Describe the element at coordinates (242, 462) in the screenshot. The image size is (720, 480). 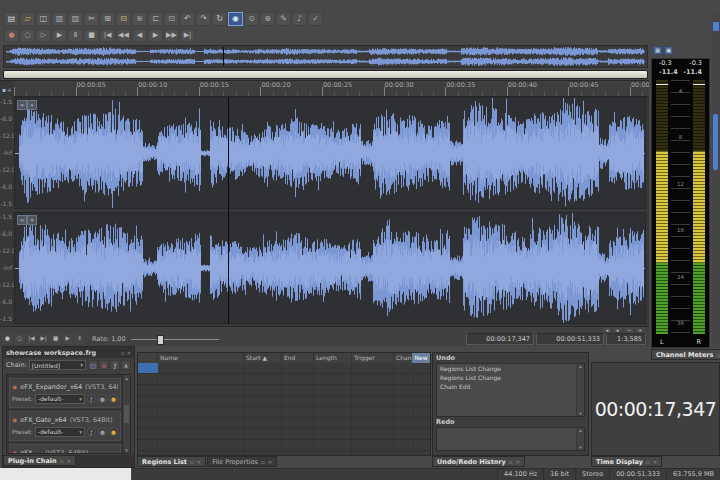
I see `tab-file-properties: File Properties ▫ ×` at that location.